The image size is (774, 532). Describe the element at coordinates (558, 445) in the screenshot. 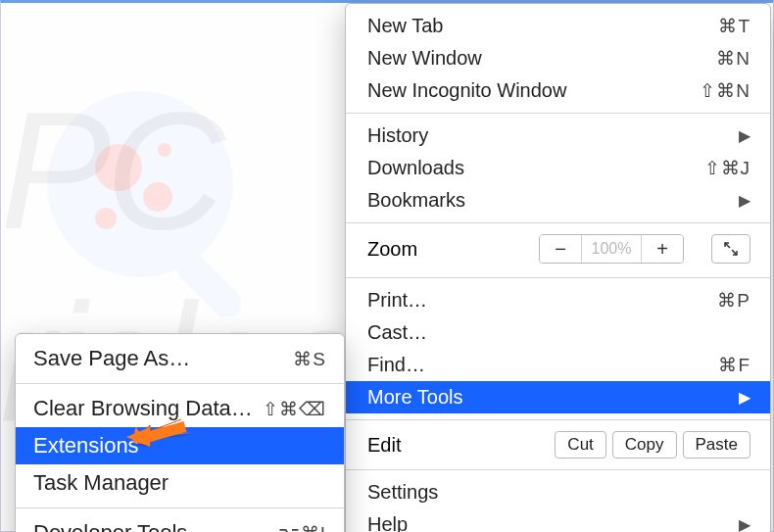

I see `menu-edit: Edit Cut Copy Paste` at that location.